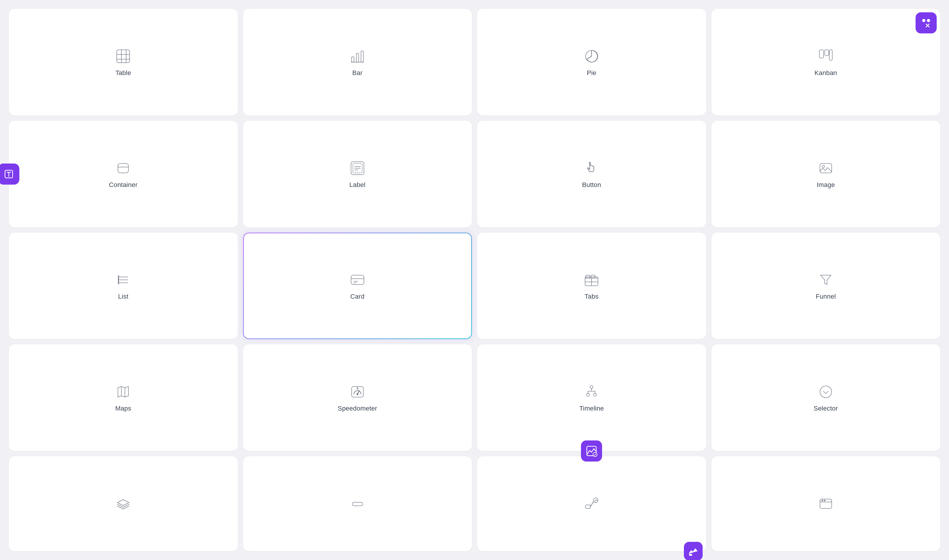  I want to click on grid-item-label: Label, so click(358, 174).